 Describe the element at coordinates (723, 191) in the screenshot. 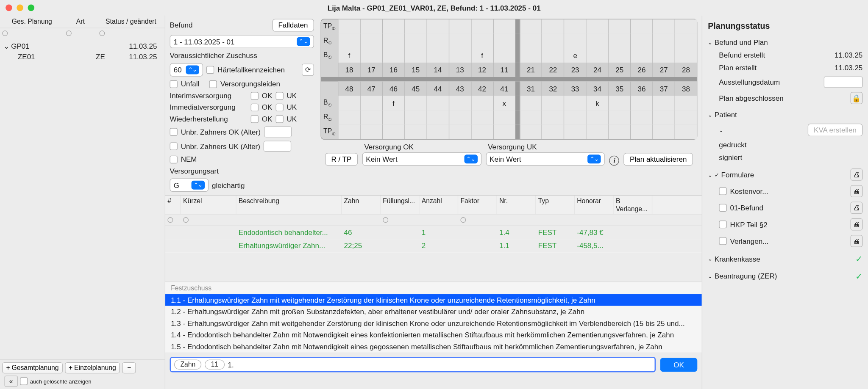

I see `kostenvor-checkbox` at that location.